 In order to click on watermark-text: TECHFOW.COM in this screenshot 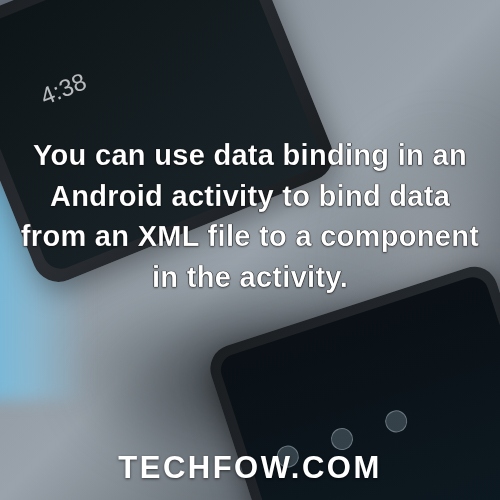, I will do `click(250, 468)`.